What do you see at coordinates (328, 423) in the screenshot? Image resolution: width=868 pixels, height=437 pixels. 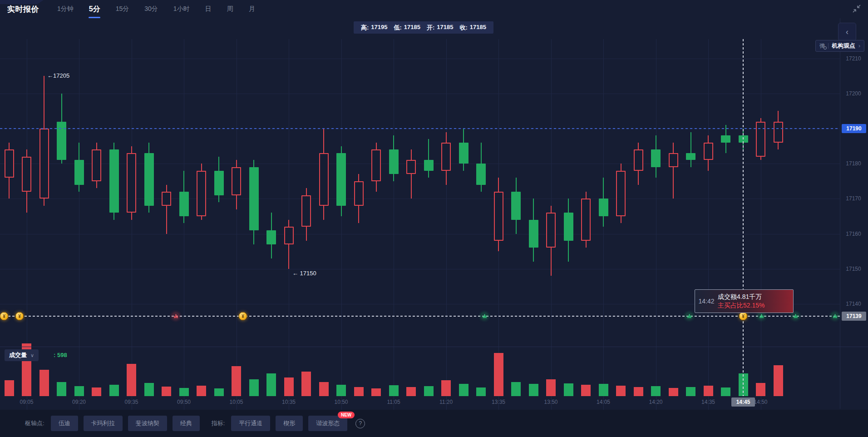 I see `indicator-button: 谐波形态NEW` at bounding box center [328, 423].